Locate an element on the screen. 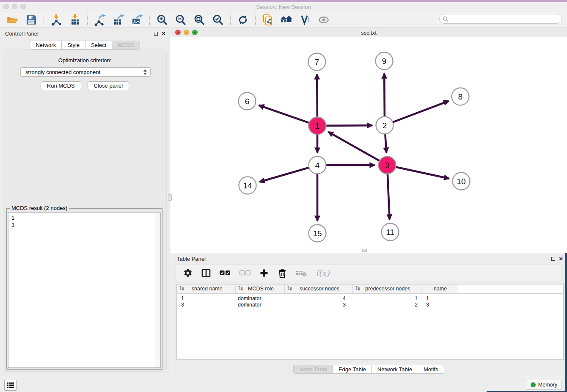 Image resolution: width=567 pixels, height=392 pixels. column-header-name: name is located at coordinates (439, 289).